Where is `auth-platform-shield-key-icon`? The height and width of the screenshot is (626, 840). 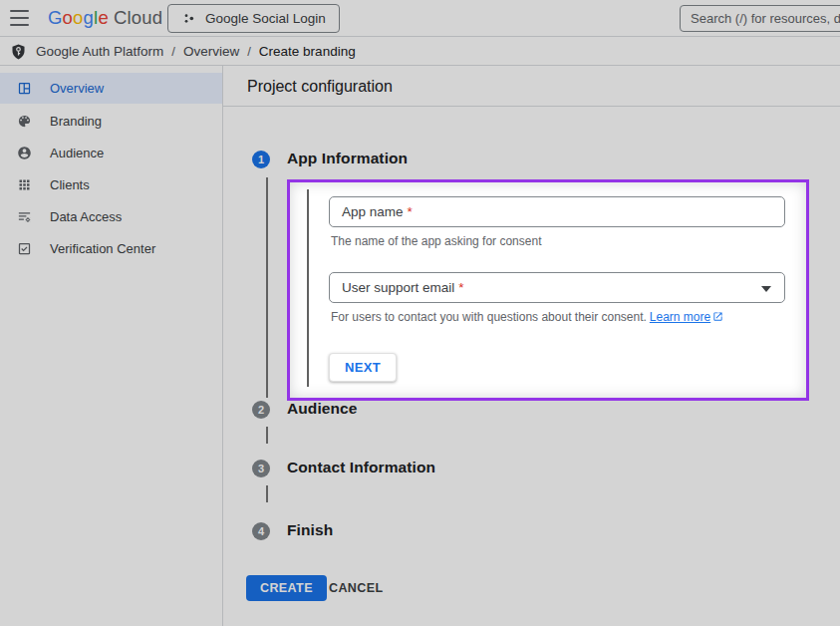 auth-platform-shield-key-icon is located at coordinates (18, 52).